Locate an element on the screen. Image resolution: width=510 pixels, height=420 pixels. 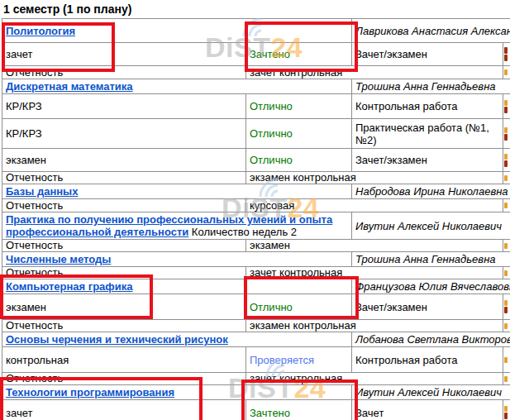
course-link: Численные методы is located at coordinates (58, 260).